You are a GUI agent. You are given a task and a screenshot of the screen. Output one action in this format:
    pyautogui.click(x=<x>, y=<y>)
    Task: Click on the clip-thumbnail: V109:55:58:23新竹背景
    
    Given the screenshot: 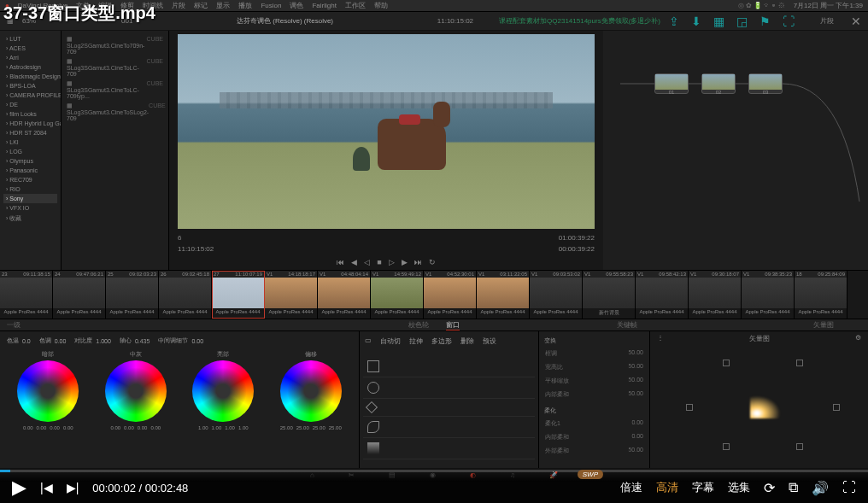 What is the action you would take?
    pyautogui.click(x=609, y=295)
    